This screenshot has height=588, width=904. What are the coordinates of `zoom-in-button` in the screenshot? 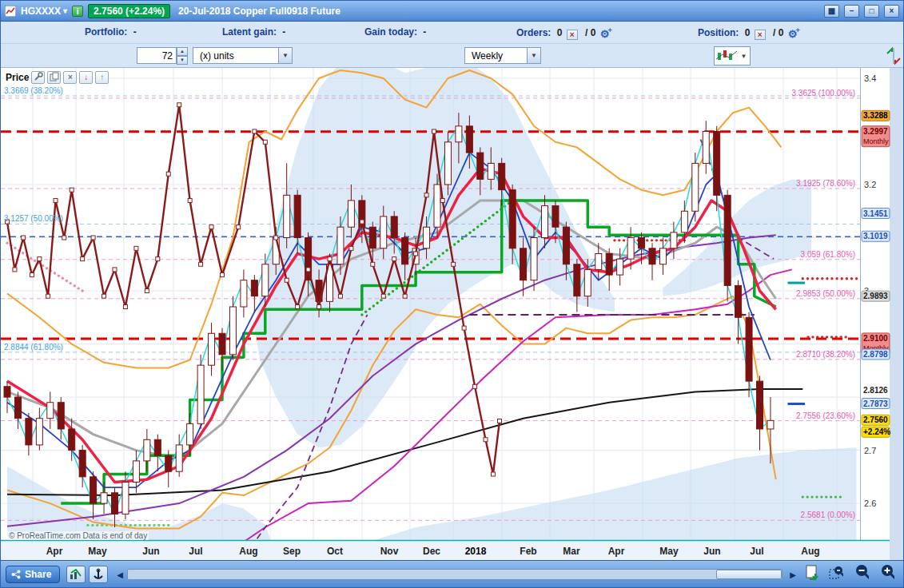 It's located at (887, 572).